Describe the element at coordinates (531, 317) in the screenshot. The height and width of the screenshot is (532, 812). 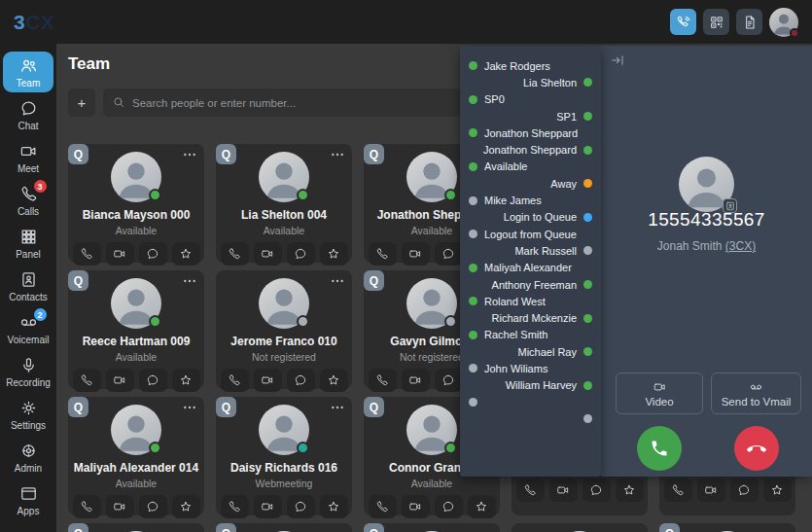
I see `transfer-list-item: Richard Mckenzie` at that location.